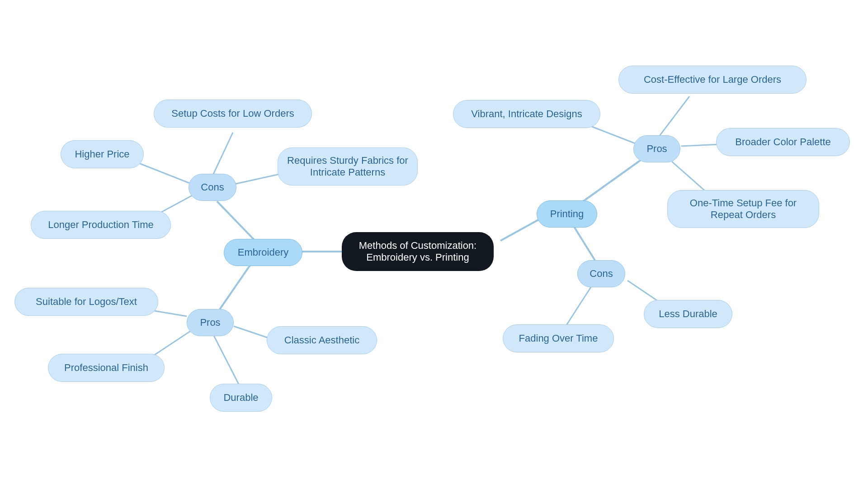  What do you see at coordinates (688, 314) in the screenshot?
I see `printing-cons-lessdurable: Less Durable` at bounding box center [688, 314].